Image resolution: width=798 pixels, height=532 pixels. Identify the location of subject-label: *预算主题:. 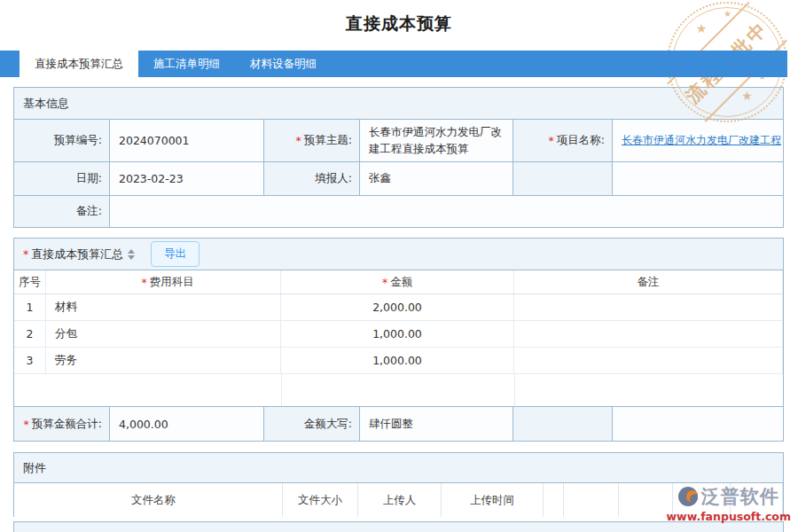
(312, 140).